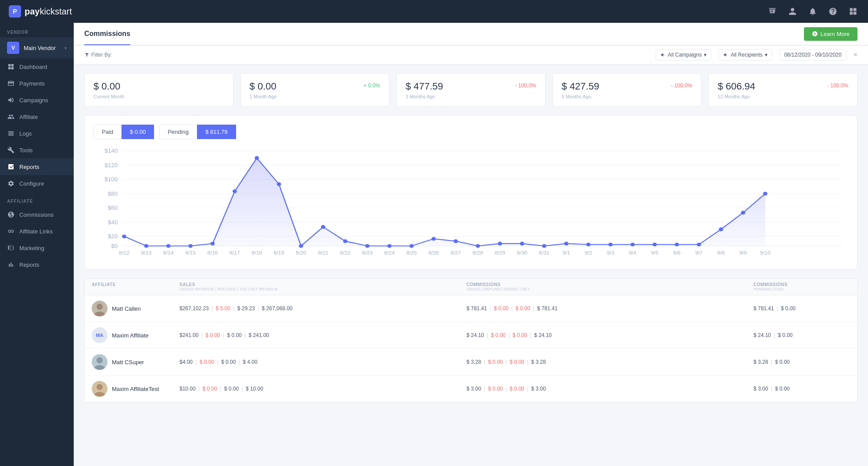 The height and width of the screenshot is (466, 868). Describe the element at coordinates (25, 133) in the screenshot. I see `logs-label: Logs` at that location.